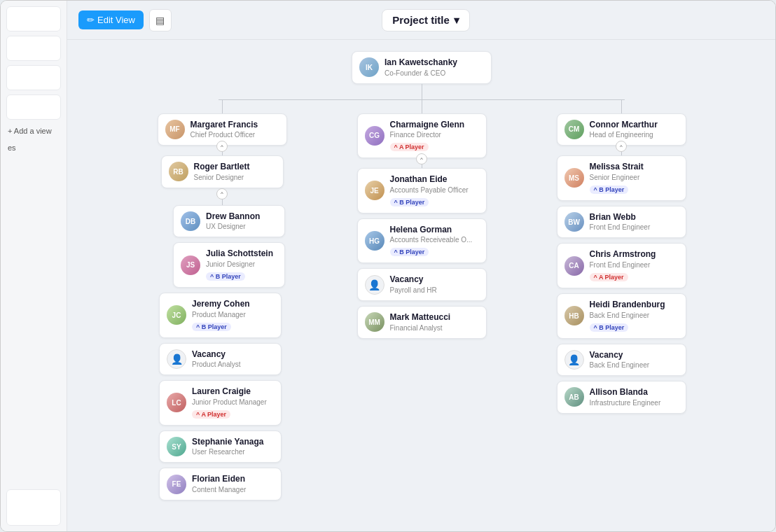 This screenshot has height=532, width=776. Describe the element at coordinates (422, 253) in the screenshot. I see `mid-children: JE Jonathan Eide Accounts Payable Office…` at that location.